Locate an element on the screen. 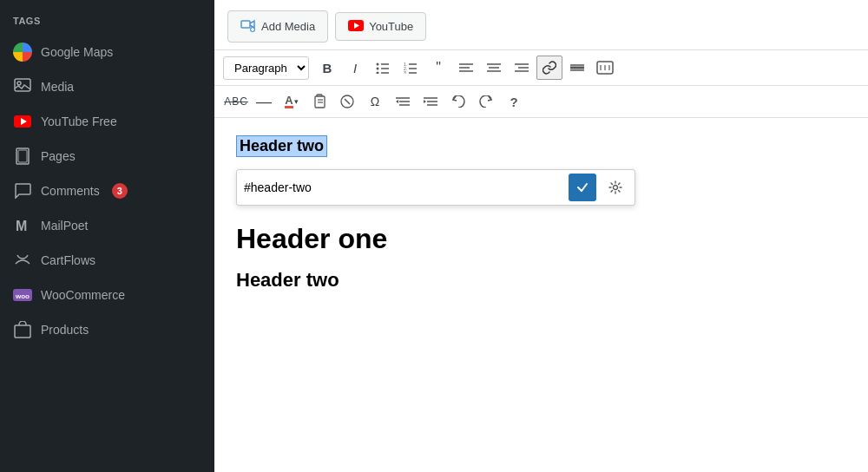 This screenshot has height=472, width=868. selected-header-two-text: Header two is located at coordinates (281, 146).